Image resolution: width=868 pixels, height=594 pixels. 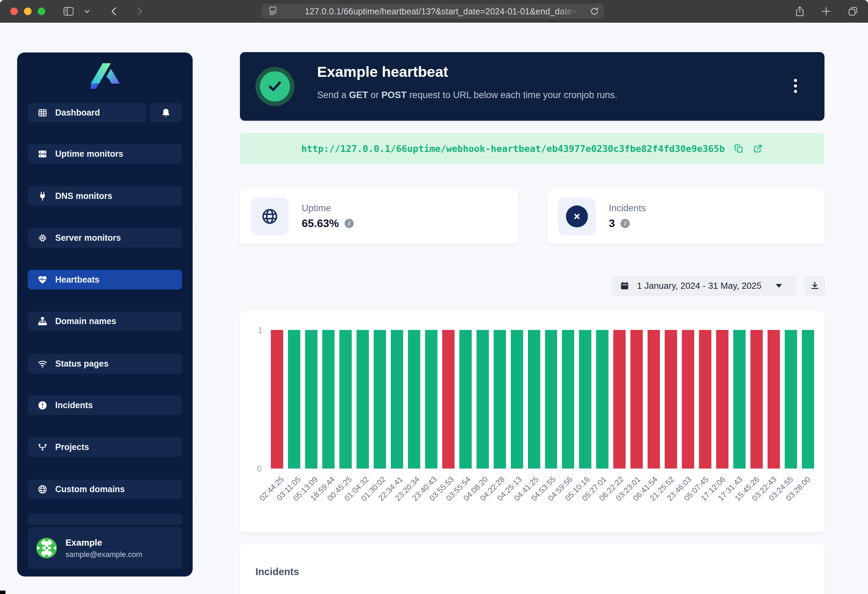 I want to click on sidebar-item-dashboard: Dashboard, so click(x=87, y=113).